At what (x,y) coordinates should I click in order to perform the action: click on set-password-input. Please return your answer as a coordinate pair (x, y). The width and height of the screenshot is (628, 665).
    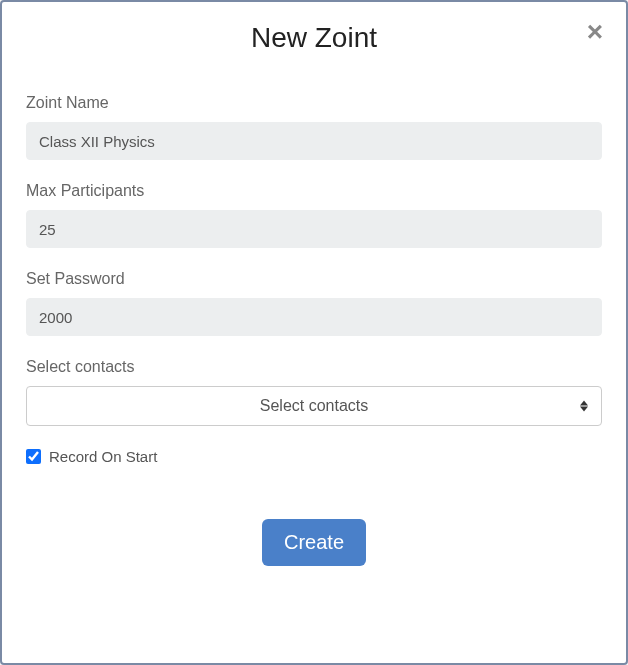
    Looking at the image, I should click on (314, 317).